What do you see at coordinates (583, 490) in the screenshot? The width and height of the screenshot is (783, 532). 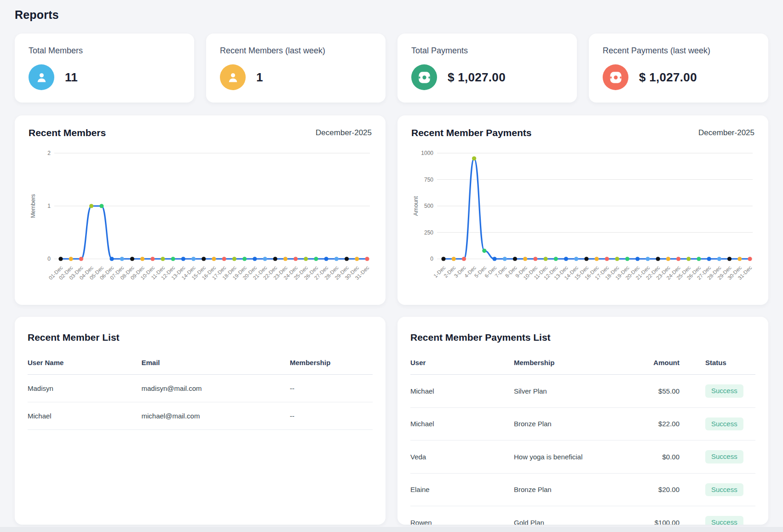 I see `payment-row: ElaineBronze Plan$20.00Success` at bounding box center [583, 490].